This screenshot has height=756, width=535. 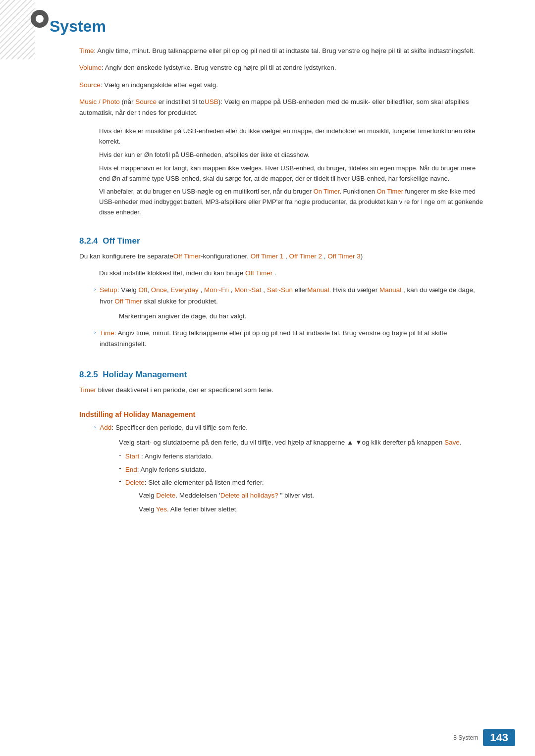 What do you see at coordinates (312, 509) in the screenshot?
I see `delete-note-2: Vælg Yes. Alle ferier bliver slettet.` at bounding box center [312, 509].